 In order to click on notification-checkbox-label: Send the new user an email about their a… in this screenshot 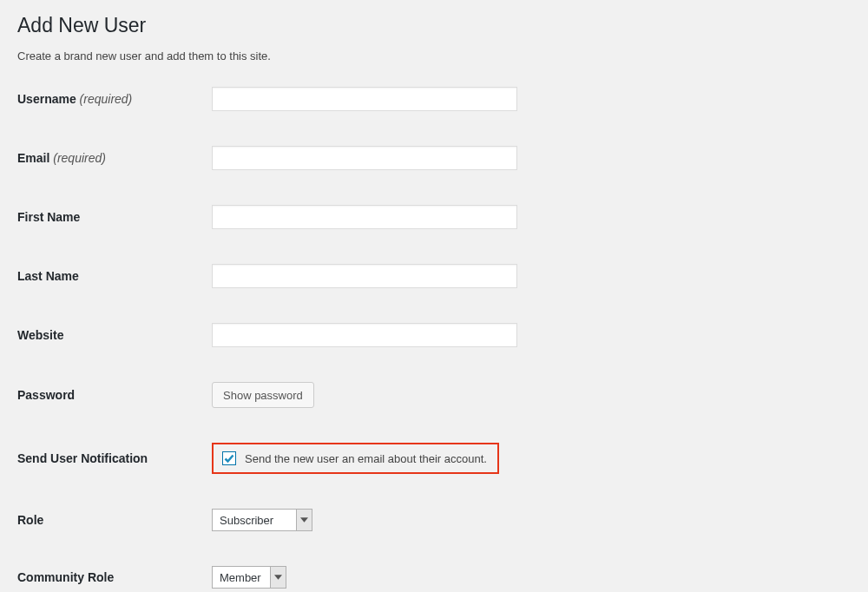, I will do `click(366, 458)`.